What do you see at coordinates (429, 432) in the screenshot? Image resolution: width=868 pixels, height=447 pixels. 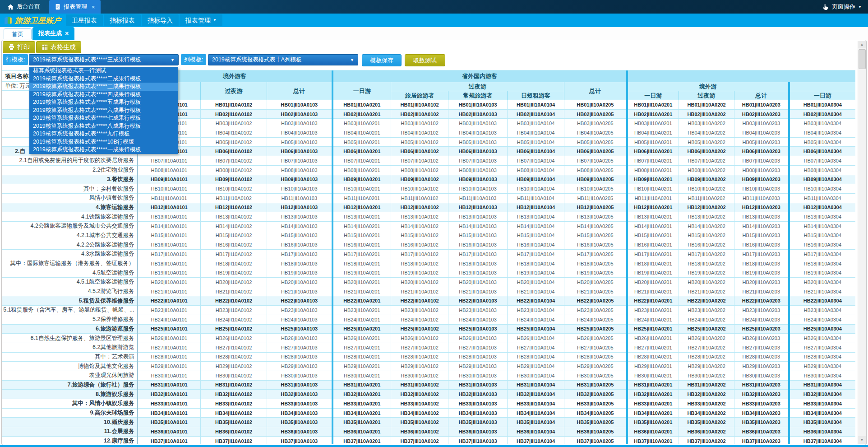 I see `table-row: 11.会展服务HB36|II10A0101HB36|II10A0102HB36|…` at bounding box center [429, 432].